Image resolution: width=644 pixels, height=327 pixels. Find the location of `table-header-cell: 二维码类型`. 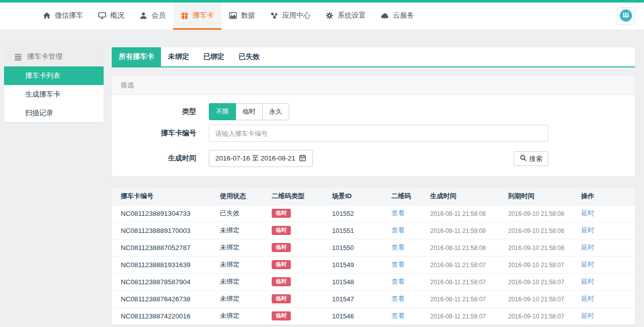

table-header-cell: 二维码类型 is located at coordinates (293, 196).